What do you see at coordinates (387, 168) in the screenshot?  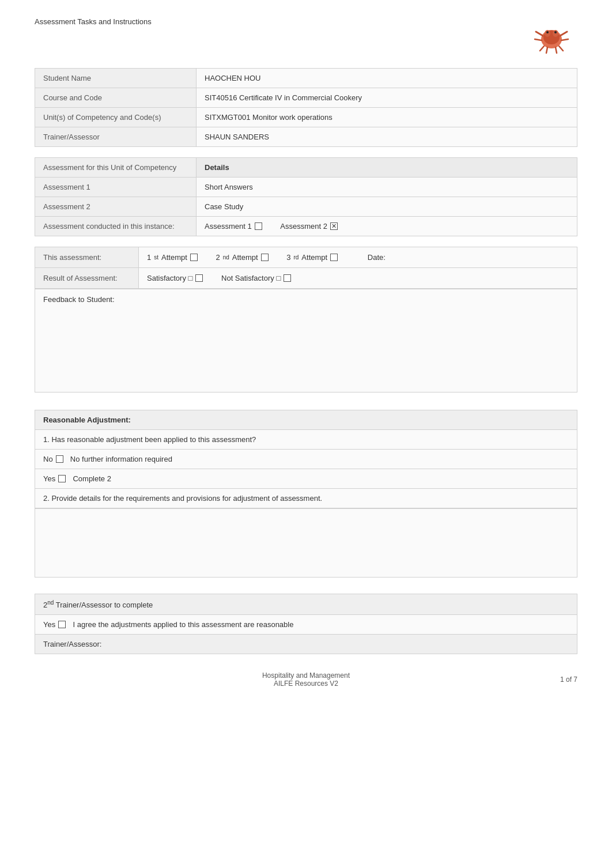 I see `assessment-detail-header: Details` at bounding box center [387, 168].